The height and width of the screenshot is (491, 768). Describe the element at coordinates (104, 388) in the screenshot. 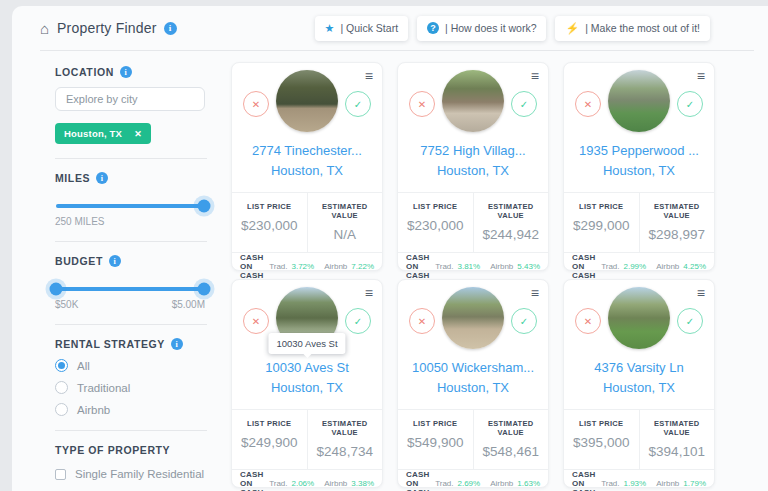

I see `radio-traditional-label: Traditional` at that location.